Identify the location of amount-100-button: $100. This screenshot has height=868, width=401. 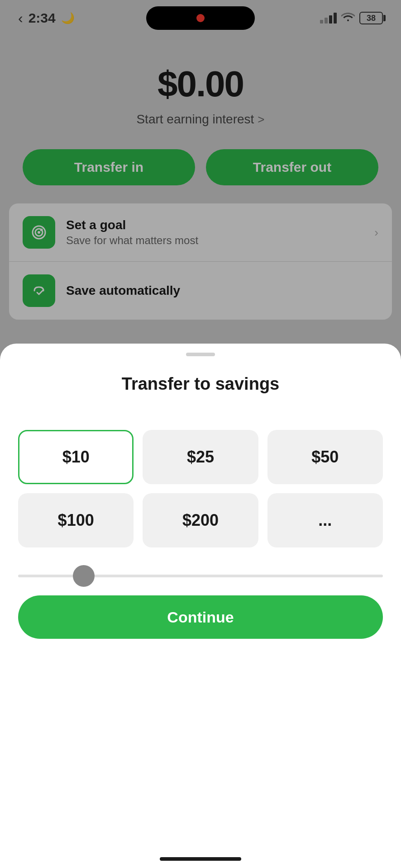
(76, 520).